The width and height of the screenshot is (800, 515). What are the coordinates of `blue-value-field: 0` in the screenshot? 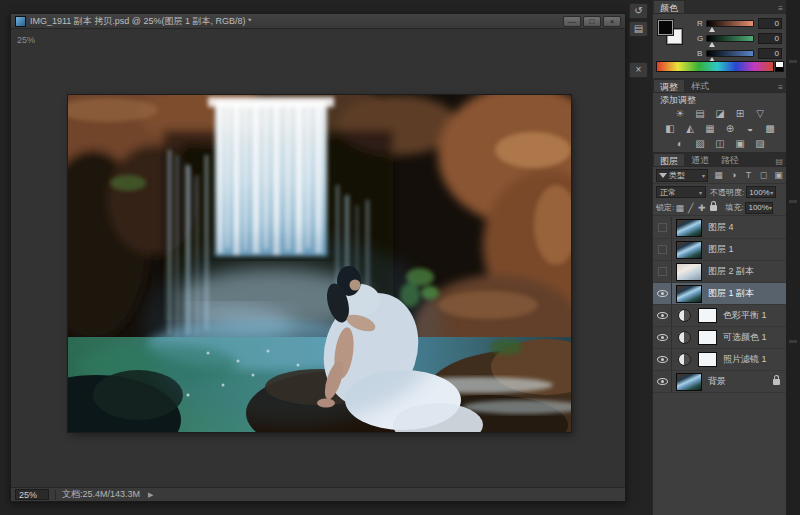 It's located at (770, 54).